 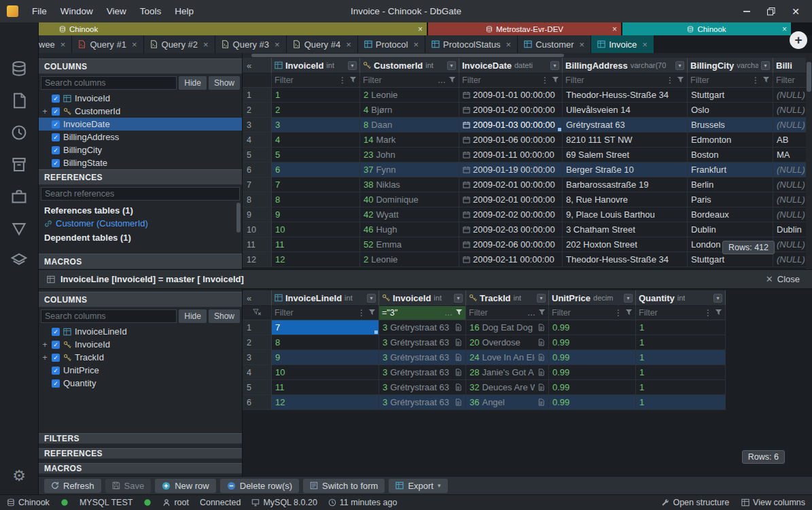 What do you see at coordinates (45, 112) in the screenshot?
I see `expand-icon: +` at bounding box center [45, 112].